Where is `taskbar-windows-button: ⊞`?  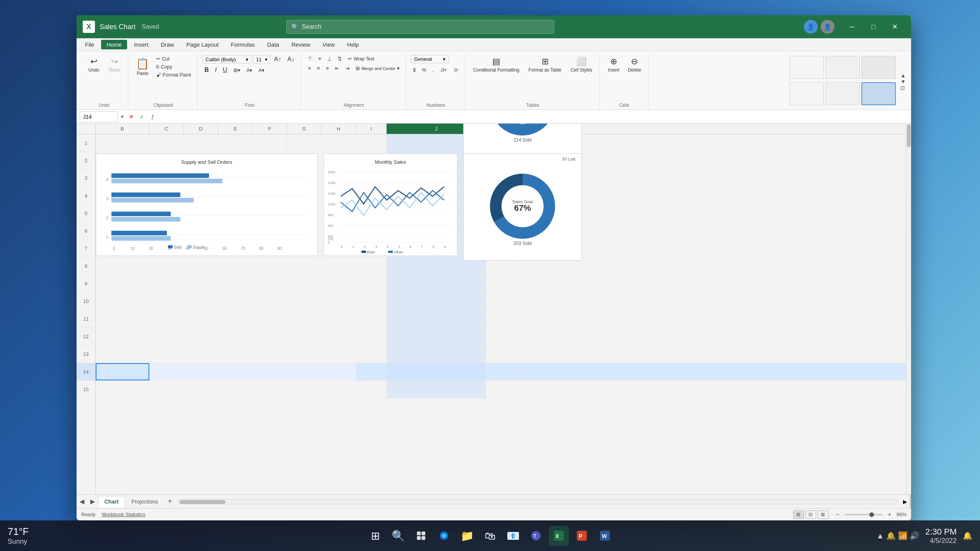
taskbar-windows-button: ⊞ is located at coordinates (375, 536).